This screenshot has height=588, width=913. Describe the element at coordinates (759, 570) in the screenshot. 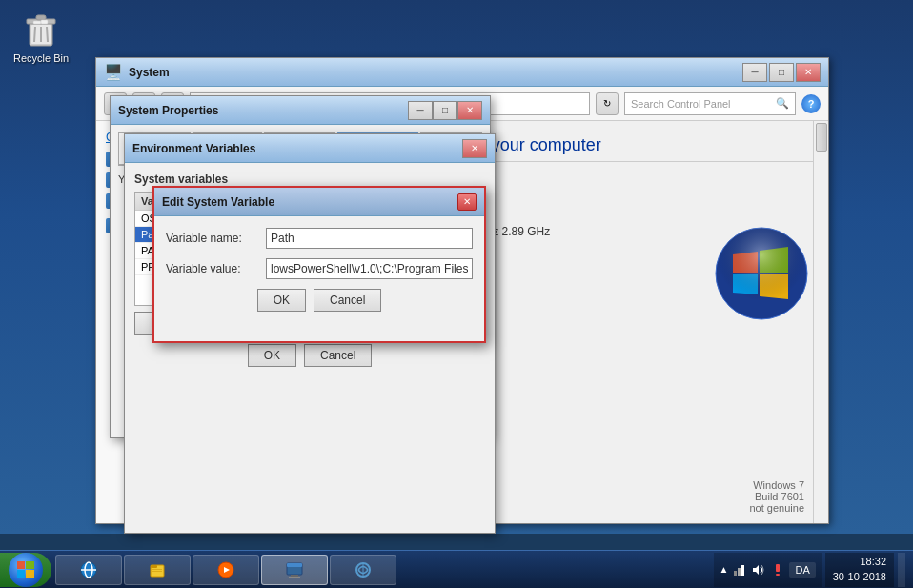

I see `volume-icon` at that location.